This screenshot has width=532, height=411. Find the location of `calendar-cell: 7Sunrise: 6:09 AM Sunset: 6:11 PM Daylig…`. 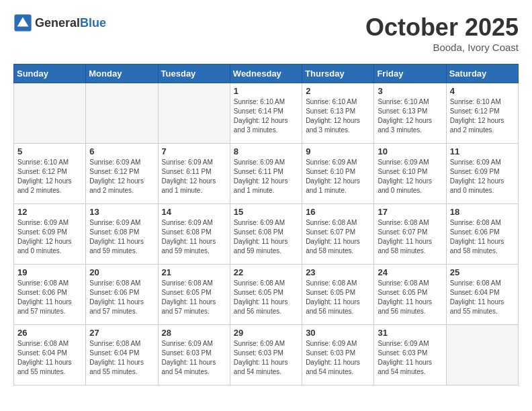

calendar-cell: 7Sunrise: 6:09 AM Sunset: 6:11 PM Daylig… is located at coordinates (193, 174).